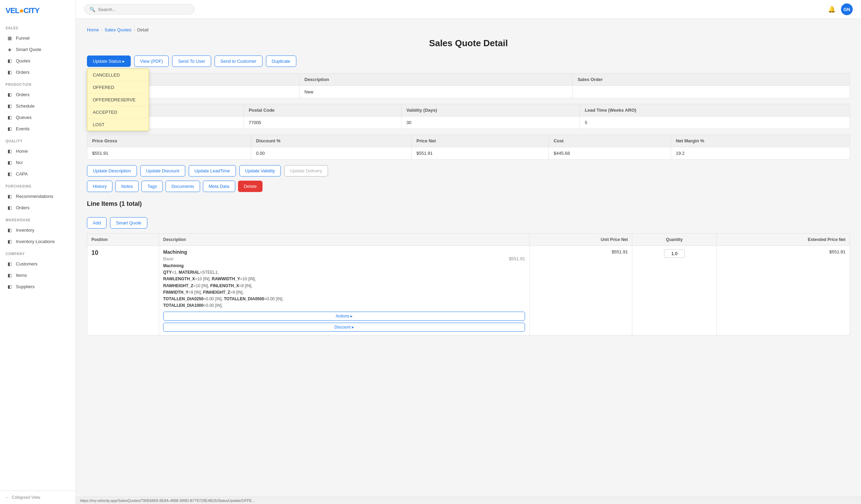  What do you see at coordinates (10, 264) in the screenshot?
I see `sidebar-icon-customers: ◧` at bounding box center [10, 264].